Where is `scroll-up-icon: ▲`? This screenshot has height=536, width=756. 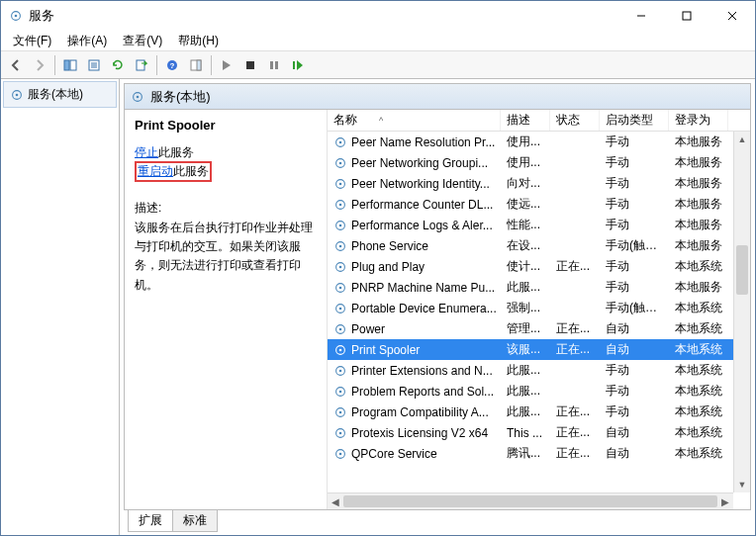 scroll-up-icon: ▲ is located at coordinates (742, 139).